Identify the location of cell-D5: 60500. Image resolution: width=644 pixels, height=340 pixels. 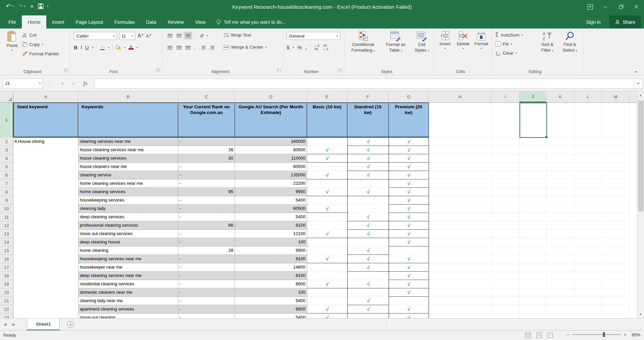
(271, 167).